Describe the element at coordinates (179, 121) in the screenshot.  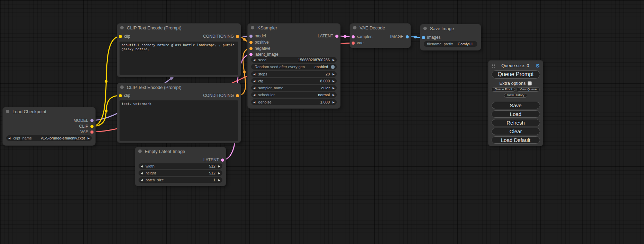
I see `prompt-textarea: text, watermark` at that location.